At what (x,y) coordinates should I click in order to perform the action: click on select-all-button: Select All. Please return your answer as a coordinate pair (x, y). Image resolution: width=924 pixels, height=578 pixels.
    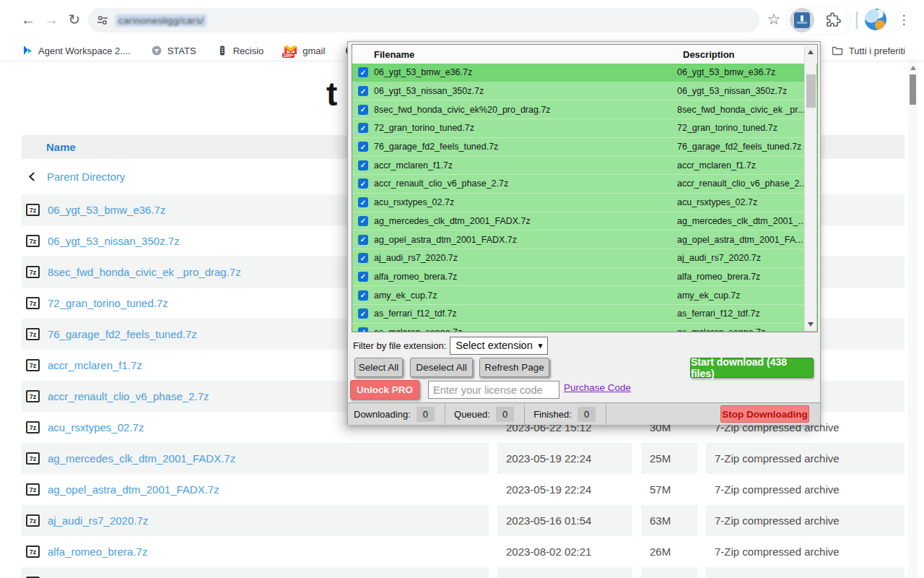
    Looking at the image, I should click on (378, 367).